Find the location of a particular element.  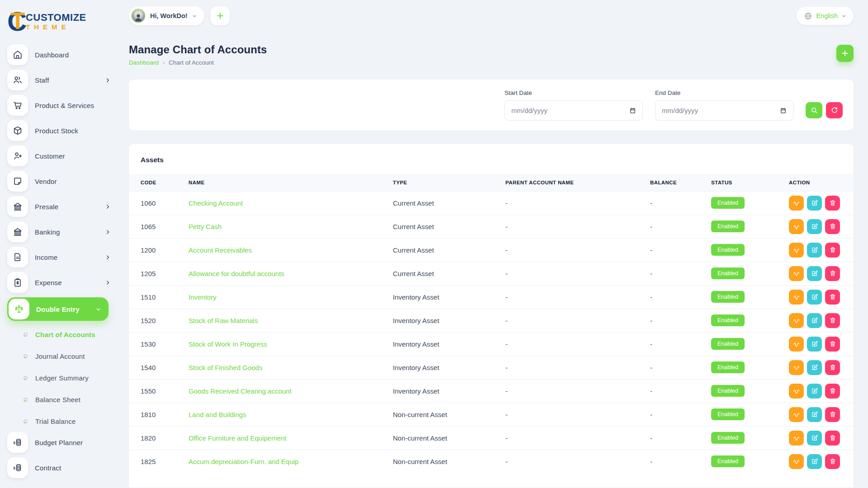

column-header-action: ACTION is located at coordinates (821, 183).